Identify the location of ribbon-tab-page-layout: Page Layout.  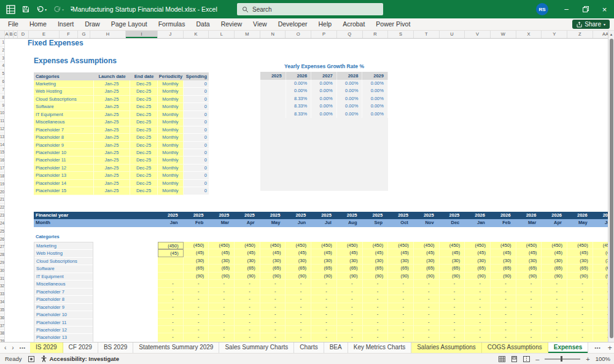
(129, 25).